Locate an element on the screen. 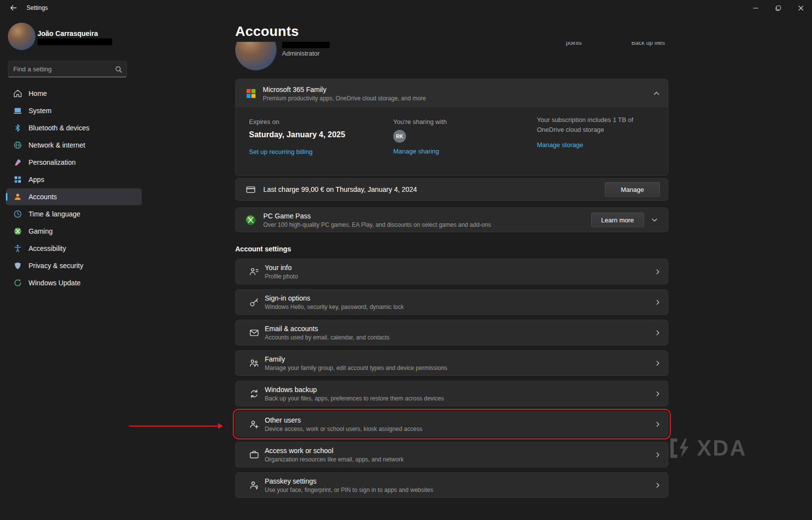 Image resolution: width=812 pixels, height=520 pixels. account-role: Administrator is located at coordinates (301, 53).